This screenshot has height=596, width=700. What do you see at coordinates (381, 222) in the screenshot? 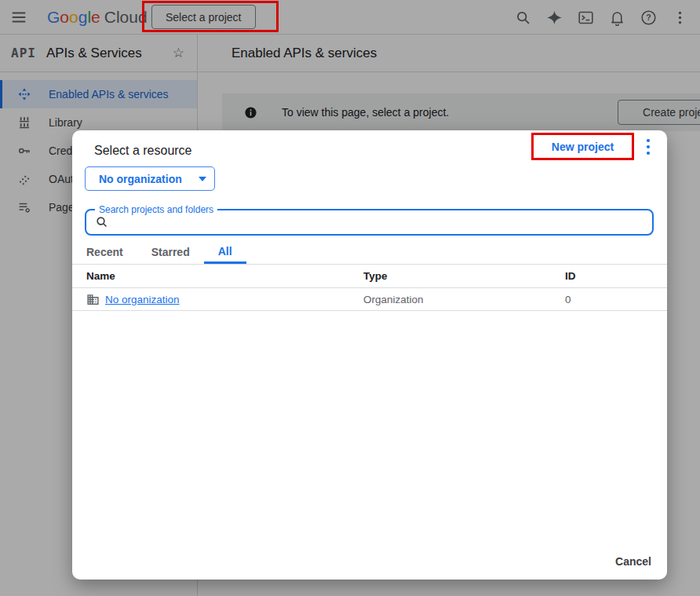
I see `search-input` at bounding box center [381, 222].